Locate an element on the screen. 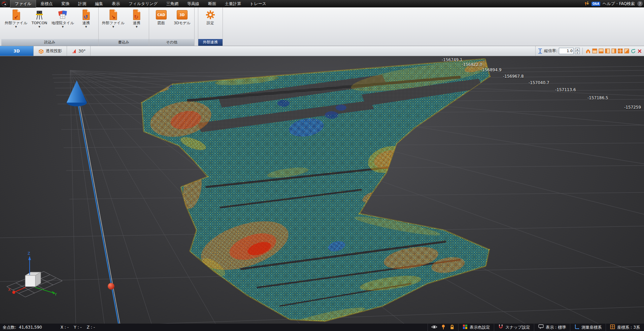 The height and width of the screenshot is (331, 644). button-label: 連携 is located at coordinates (137, 23).